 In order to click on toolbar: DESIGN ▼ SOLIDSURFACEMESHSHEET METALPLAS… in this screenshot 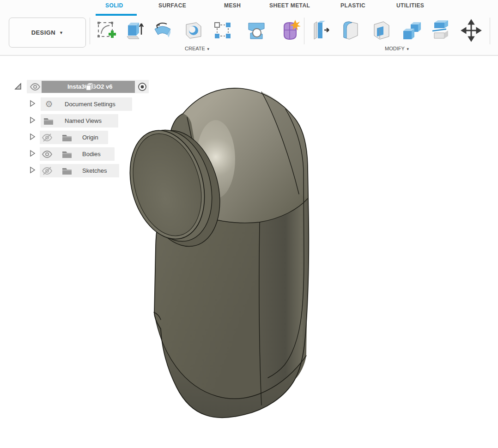, I will do `click(249, 28)`.